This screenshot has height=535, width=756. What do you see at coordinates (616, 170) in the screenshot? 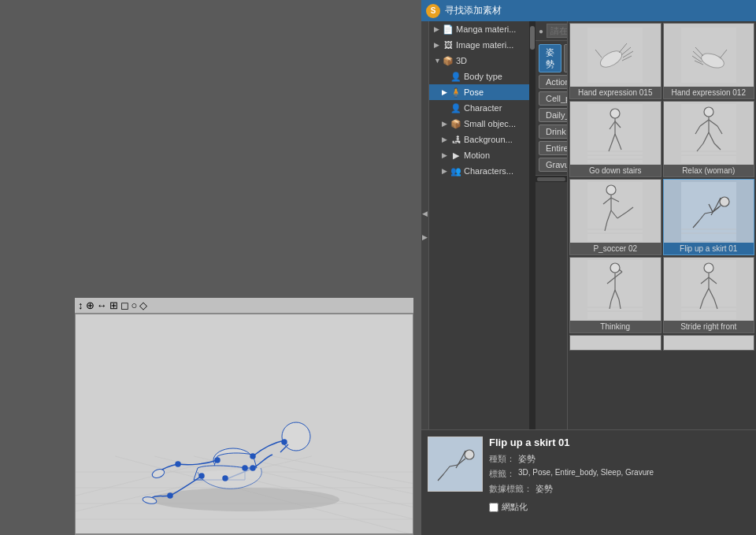
I see `grid-label-go-down-stairs: Go down stairs` at bounding box center [616, 170].